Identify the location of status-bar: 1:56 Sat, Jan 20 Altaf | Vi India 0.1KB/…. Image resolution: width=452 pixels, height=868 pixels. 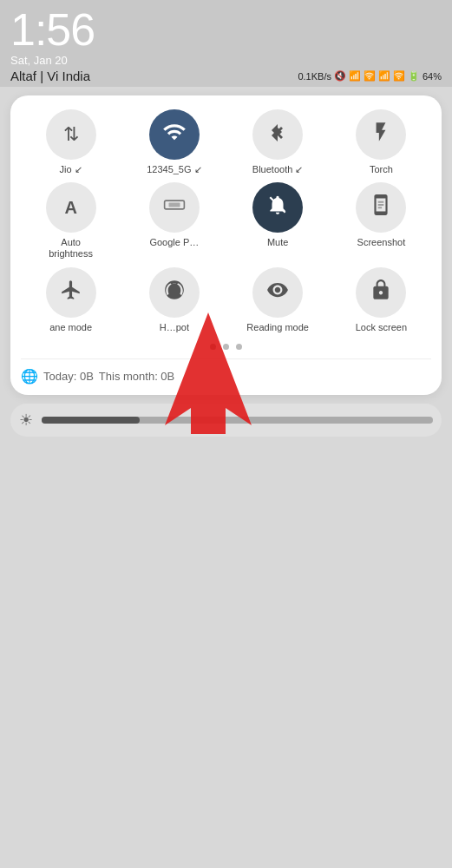
(226, 43).